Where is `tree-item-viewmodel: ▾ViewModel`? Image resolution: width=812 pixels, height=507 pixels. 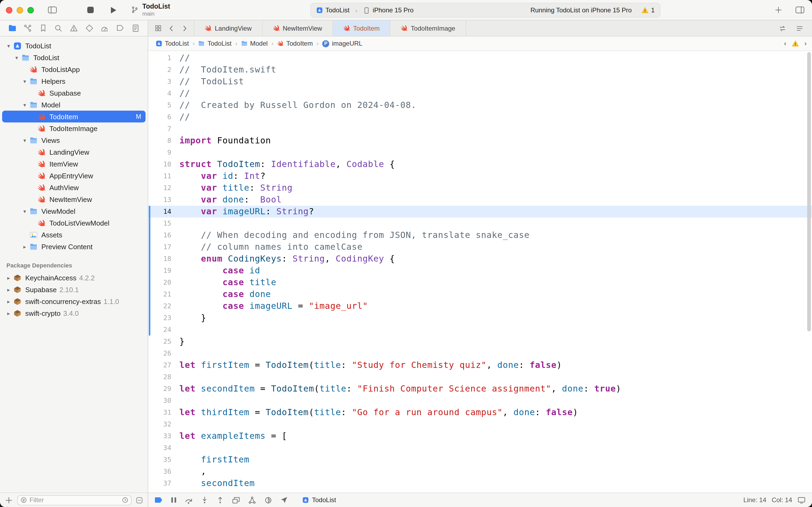
tree-item-viewmodel: ▾ViewModel is located at coordinates (74, 211).